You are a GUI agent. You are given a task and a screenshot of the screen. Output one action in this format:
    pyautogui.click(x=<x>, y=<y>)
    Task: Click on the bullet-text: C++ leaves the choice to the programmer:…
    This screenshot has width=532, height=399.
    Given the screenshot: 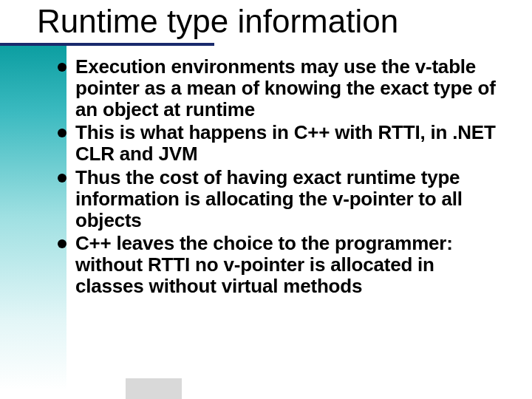 What is the action you would take?
    pyautogui.click(x=265, y=265)
    